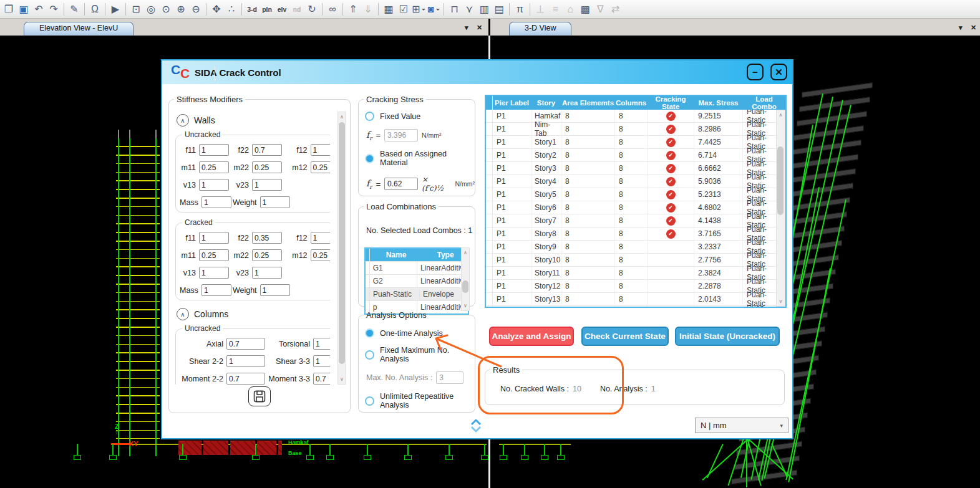 Image resolution: width=980 pixels, height=488 pixels. Describe the element at coordinates (183, 314) in the screenshot. I see `collapse-columns-icon: ∧` at that location.